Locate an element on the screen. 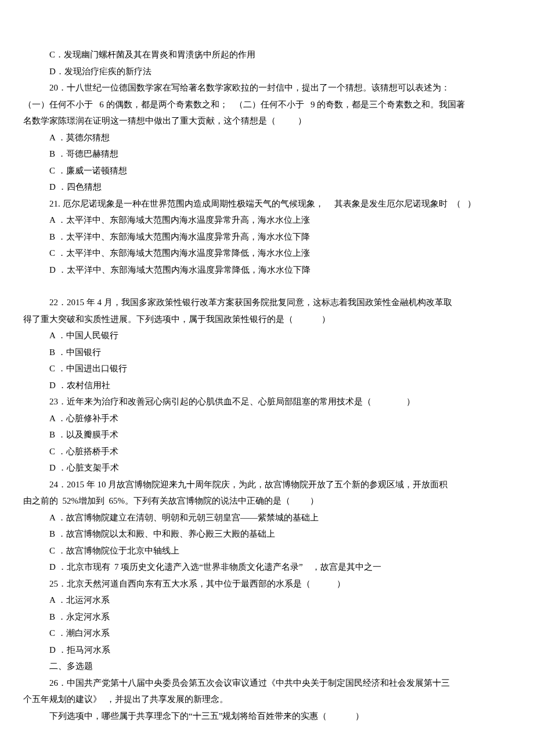  text-line: A ．太平洋中、东部海域大范围内海水温度异常升高，海水水位上涨 is located at coordinates (267, 220).